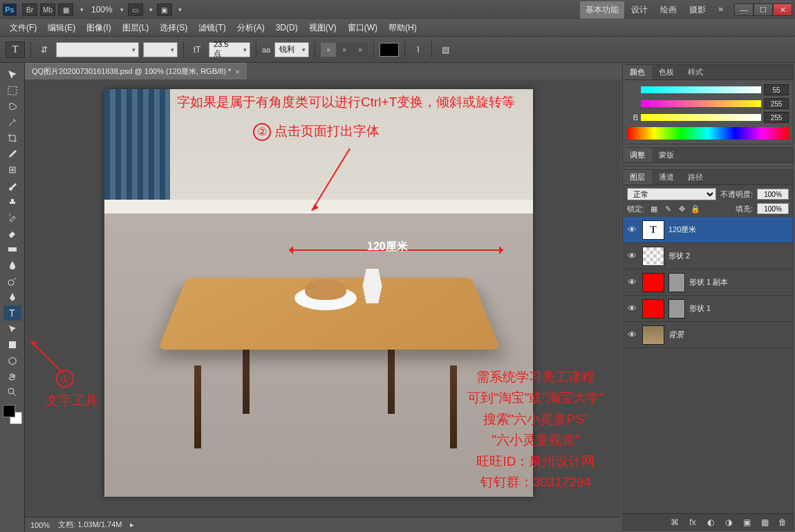  I want to click on maximize-button: ☐, so click(763, 10).